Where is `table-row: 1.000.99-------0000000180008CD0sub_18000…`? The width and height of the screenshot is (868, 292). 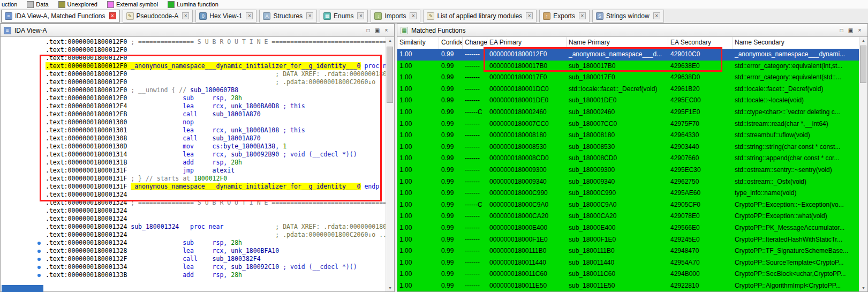 table-row: 1.000.99-------0000000180008CD0sub_18000… is located at coordinates (629, 159).